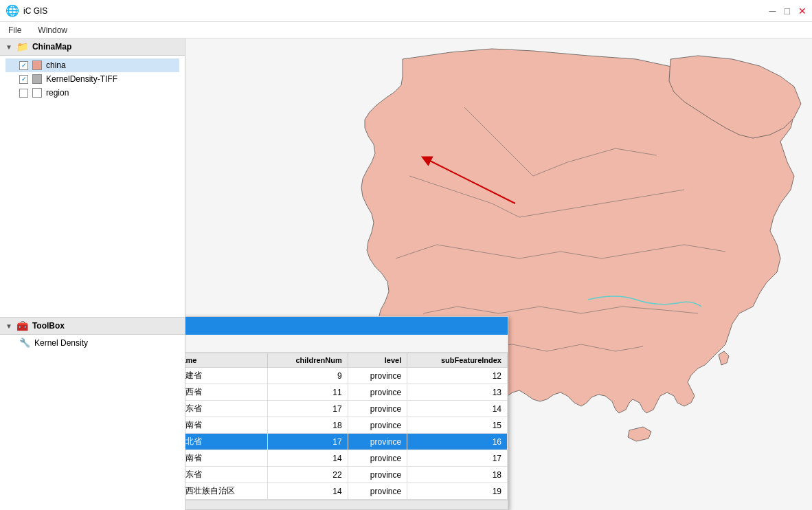 Image resolution: width=812 pixels, height=510 pixels. Describe the element at coordinates (227, 475) in the screenshot. I see `cell-name: 广东省` at that location.